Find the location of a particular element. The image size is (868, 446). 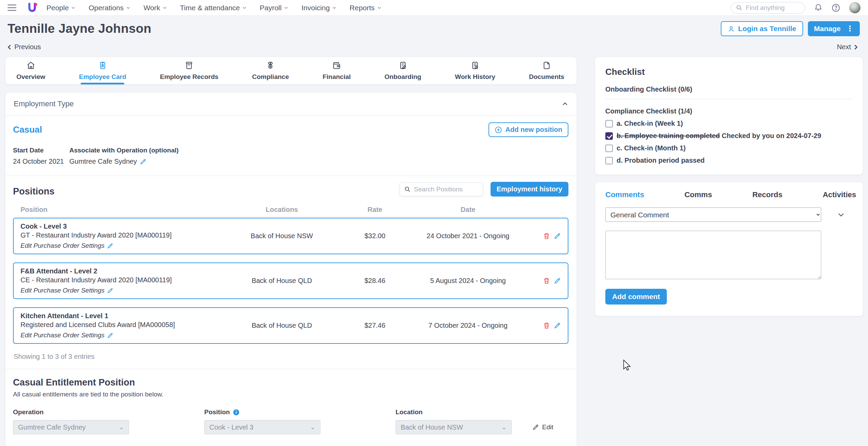

checklist-item: a. Check-in (Week 1) is located at coordinates (729, 124).